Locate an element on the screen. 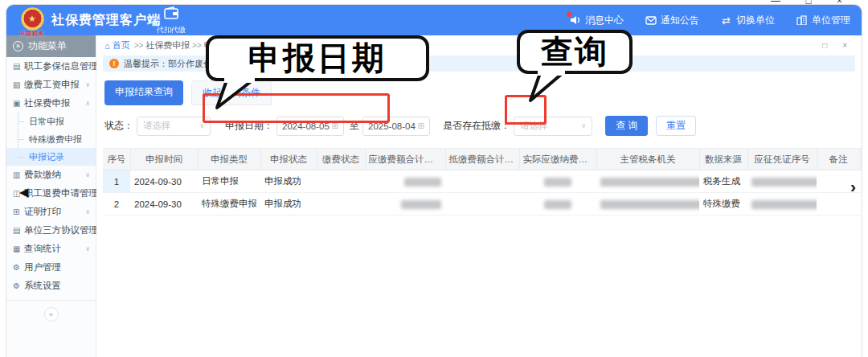  chevron-up-icon: ∧ is located at coordinates (88, 103).